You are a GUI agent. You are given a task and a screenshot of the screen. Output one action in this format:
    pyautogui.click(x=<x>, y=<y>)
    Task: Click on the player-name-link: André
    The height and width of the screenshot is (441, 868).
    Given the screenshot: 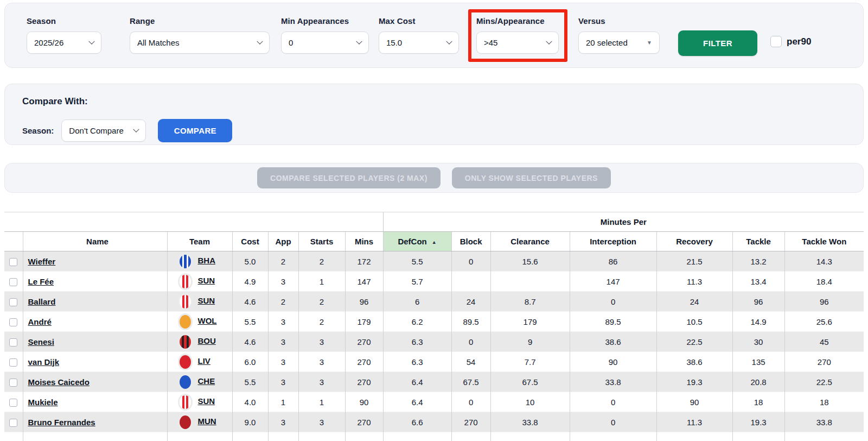 What is the action you would take?
    pyautogui.click(x=40, y=322)
    